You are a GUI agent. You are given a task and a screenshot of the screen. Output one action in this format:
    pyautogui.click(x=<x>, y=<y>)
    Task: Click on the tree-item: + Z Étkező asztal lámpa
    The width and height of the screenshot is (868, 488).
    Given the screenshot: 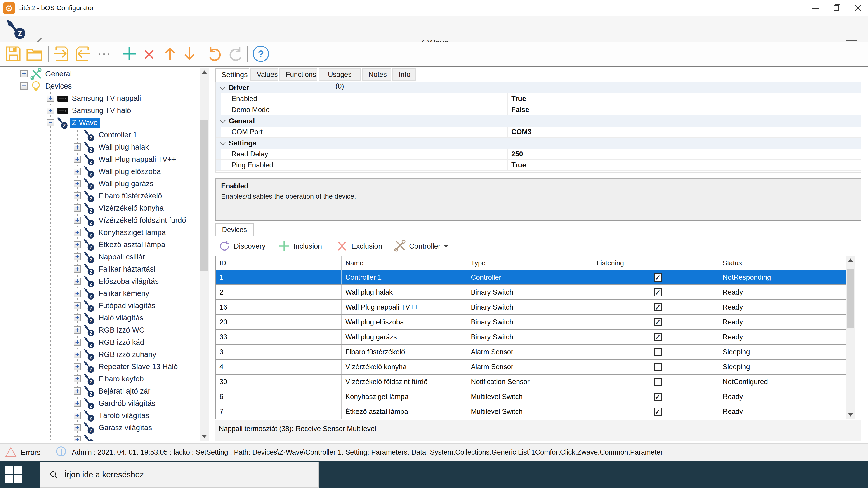 What is the action you would take?
    pyautogui.click(x=104, y=245)
    